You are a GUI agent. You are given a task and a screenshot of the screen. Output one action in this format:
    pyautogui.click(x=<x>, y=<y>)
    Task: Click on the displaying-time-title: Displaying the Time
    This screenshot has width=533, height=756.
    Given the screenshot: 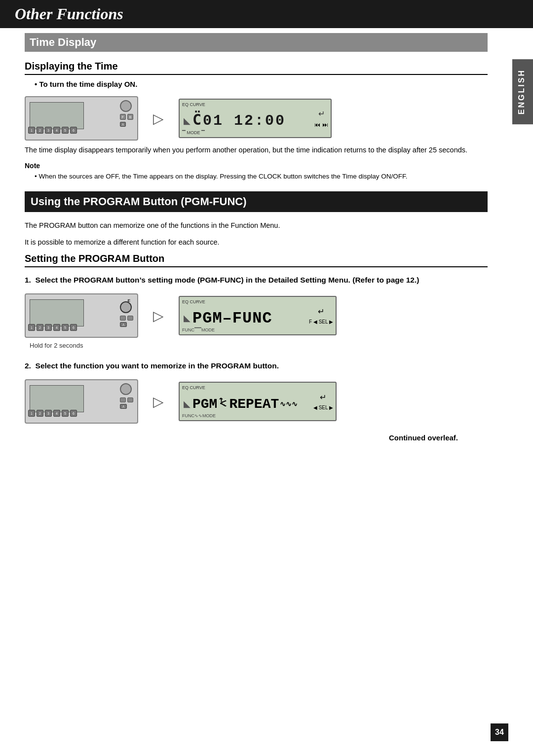 What is the action you would take?
    pyautogui.click(x=256, y=68)
    